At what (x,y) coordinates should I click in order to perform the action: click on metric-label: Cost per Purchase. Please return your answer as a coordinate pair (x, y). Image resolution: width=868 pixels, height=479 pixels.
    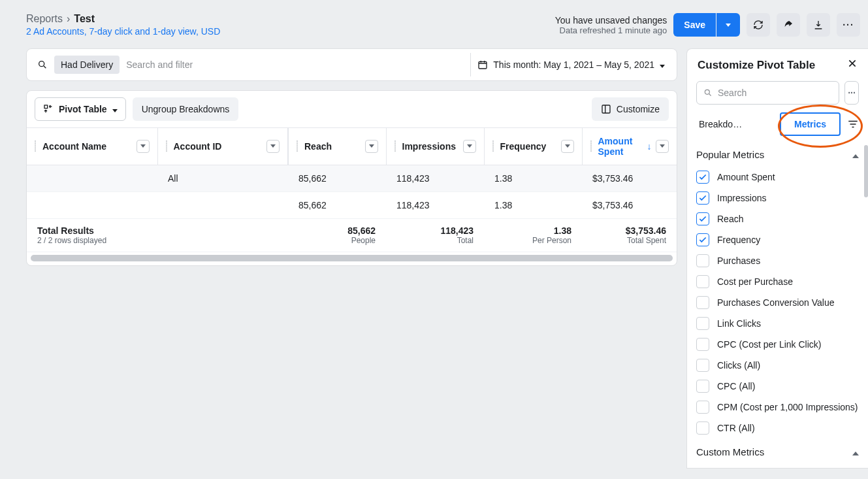
    Looking at the image, I should click on (755, 282).